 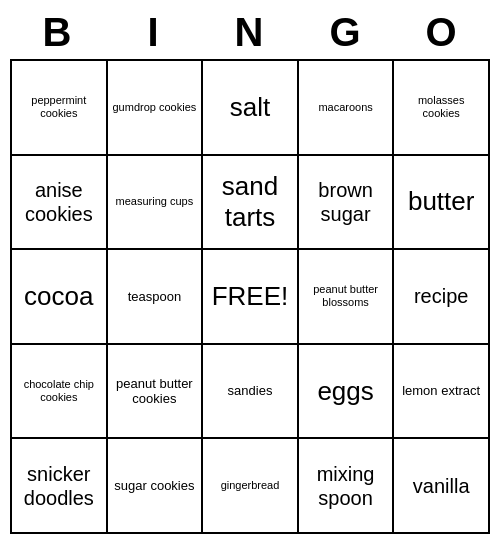 I want to click on table-row: mixing spoon, so click(x=347, y=486).